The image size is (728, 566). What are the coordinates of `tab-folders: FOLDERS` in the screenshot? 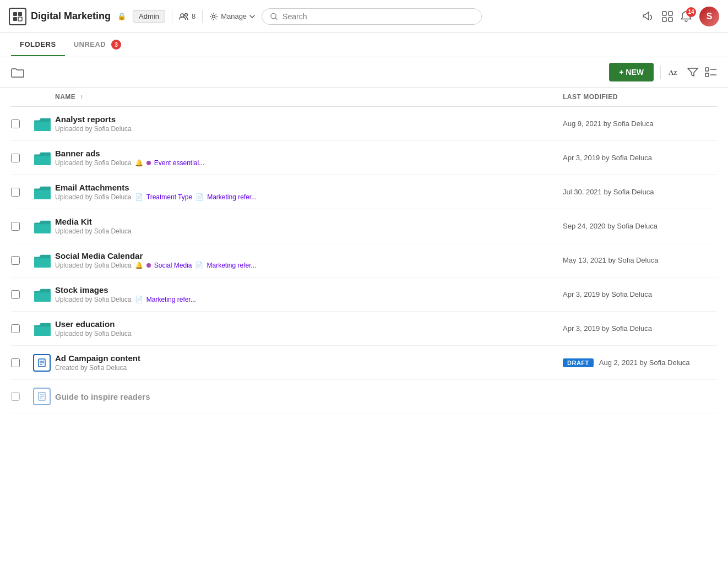 It's located at (38, 45).